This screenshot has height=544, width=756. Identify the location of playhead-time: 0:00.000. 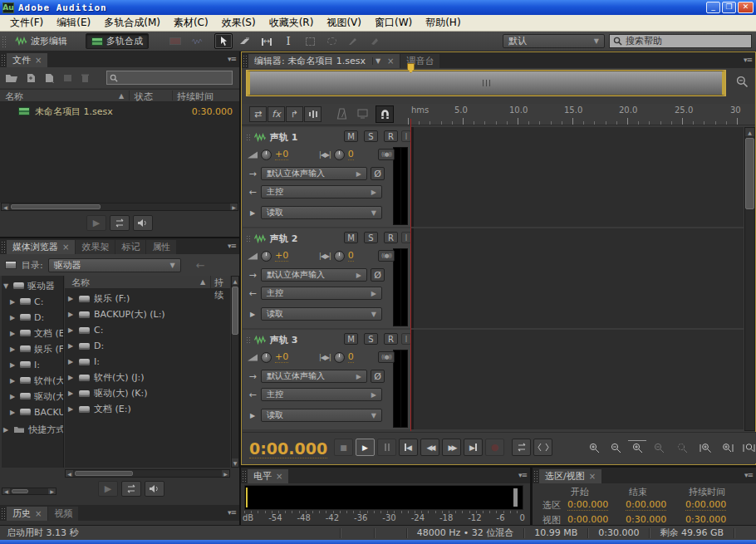
(288, 448).